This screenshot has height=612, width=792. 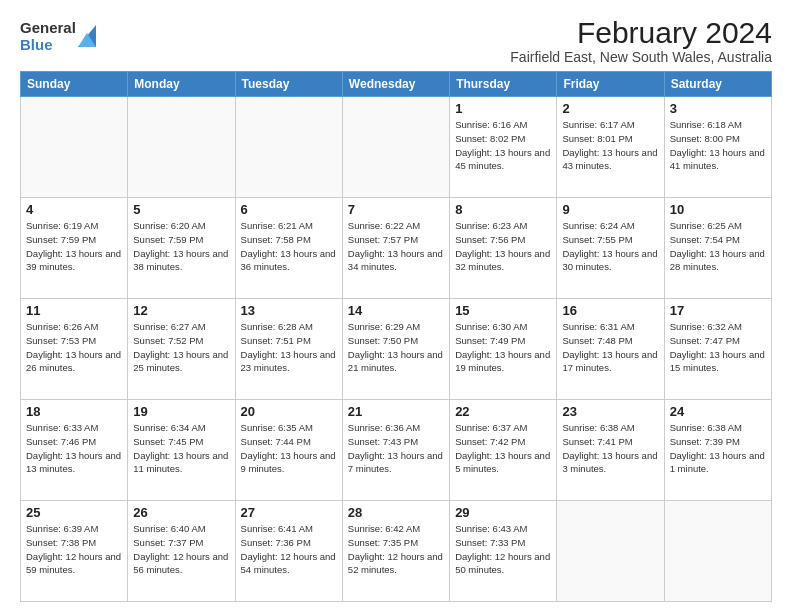 I want to click on day-number: 20, so click(x=289, y=412).